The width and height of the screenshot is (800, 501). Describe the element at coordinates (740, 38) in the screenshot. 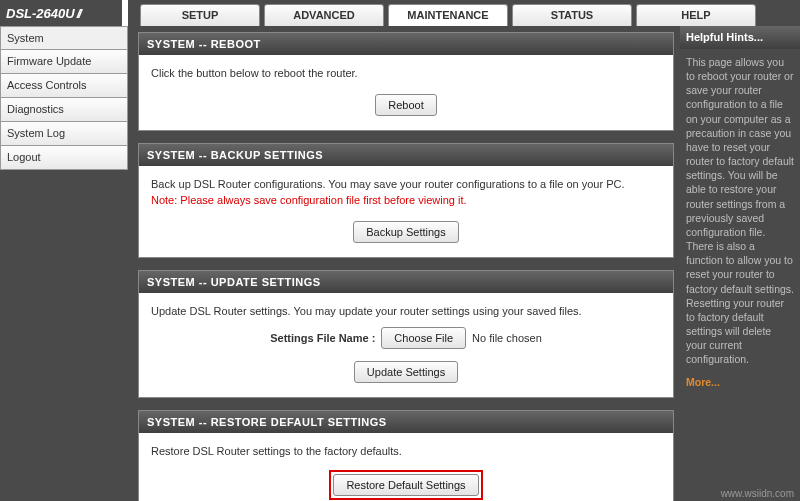

I see `hints-title: Helpful Hints...` at that location.